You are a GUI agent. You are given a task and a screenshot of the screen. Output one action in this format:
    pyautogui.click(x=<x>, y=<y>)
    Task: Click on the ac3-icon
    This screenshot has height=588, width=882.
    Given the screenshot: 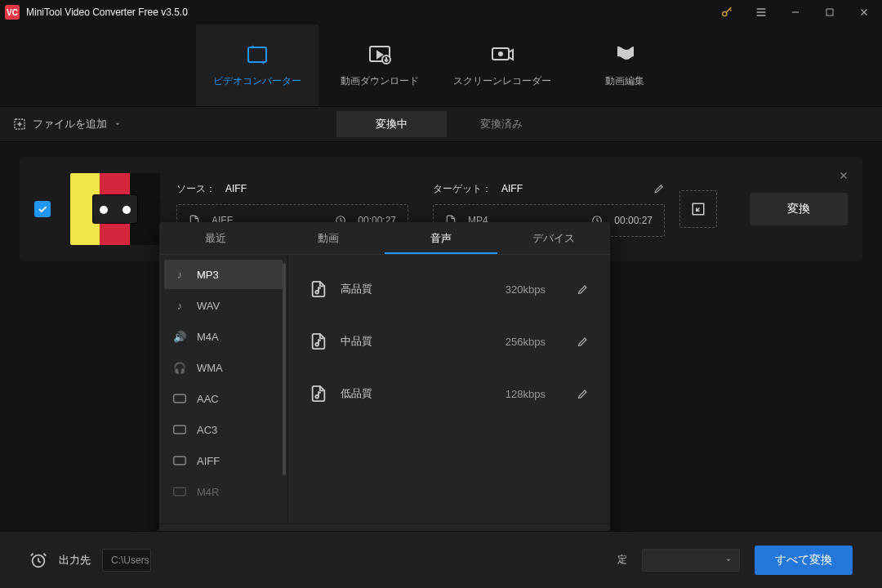 What is the action you would take?
    pyautogui.click(x=180, y=430)
    